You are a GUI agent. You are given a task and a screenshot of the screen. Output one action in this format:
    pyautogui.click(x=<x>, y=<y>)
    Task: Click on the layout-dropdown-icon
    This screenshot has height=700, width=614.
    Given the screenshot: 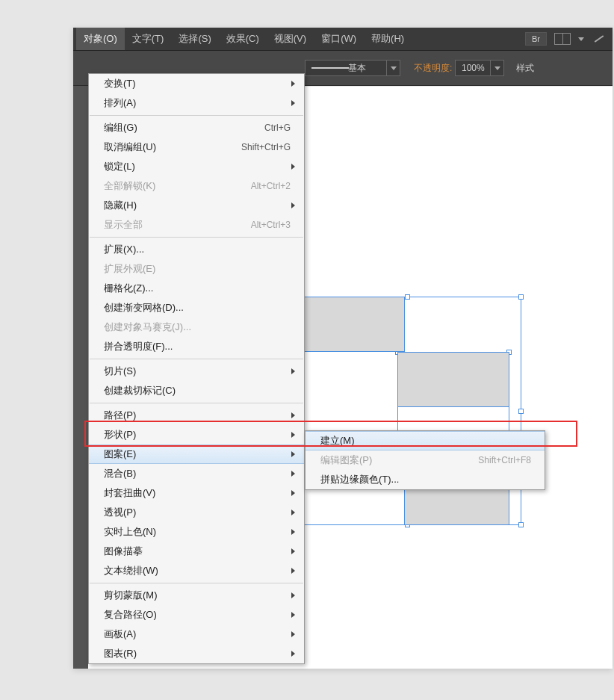 What is the action you would take?
    pyautogui.click(x=581, y=39)
    